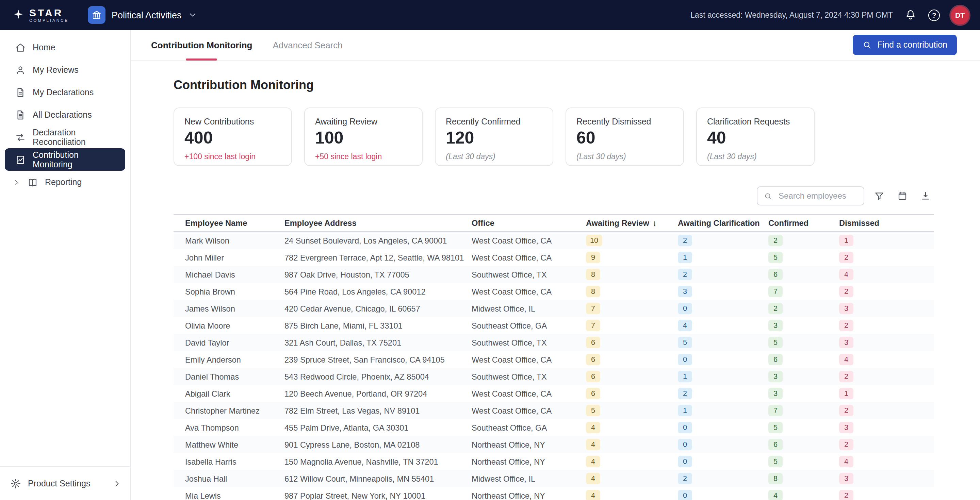  I want to click on table-row: Matthew White 901 Cypress Lane, Boston, …, so click(554, 445).